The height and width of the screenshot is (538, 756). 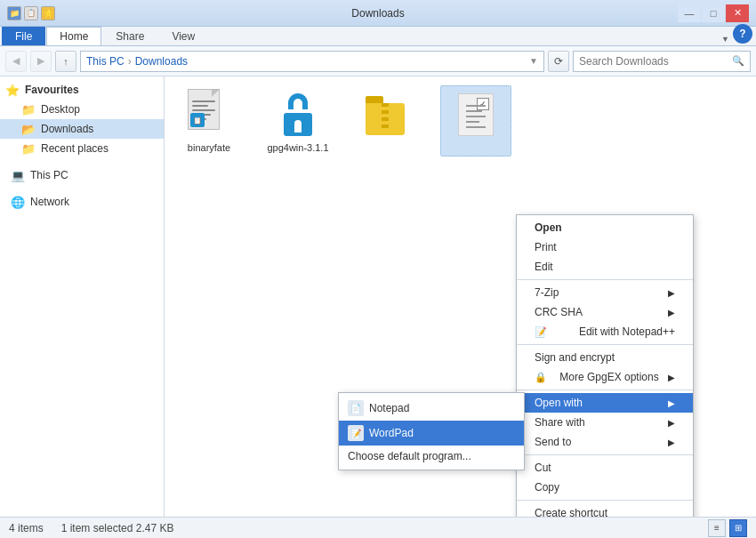 I want to click on file-label-gpg4win: gpg4win-3.1.1, so click(x=297, y=148).